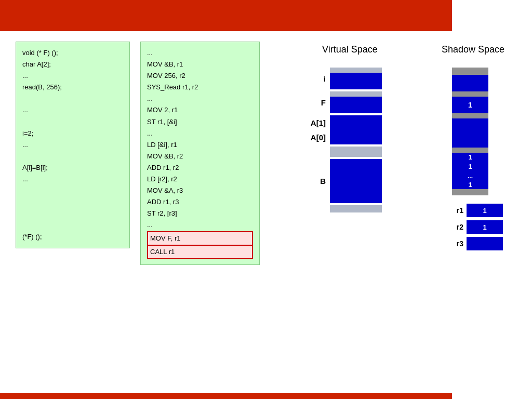 This screenshot has width=532, height=399. Describe the element at coordinates (485, 227) in the screenshot. I see `sspace-r2-value: 1` at that location.